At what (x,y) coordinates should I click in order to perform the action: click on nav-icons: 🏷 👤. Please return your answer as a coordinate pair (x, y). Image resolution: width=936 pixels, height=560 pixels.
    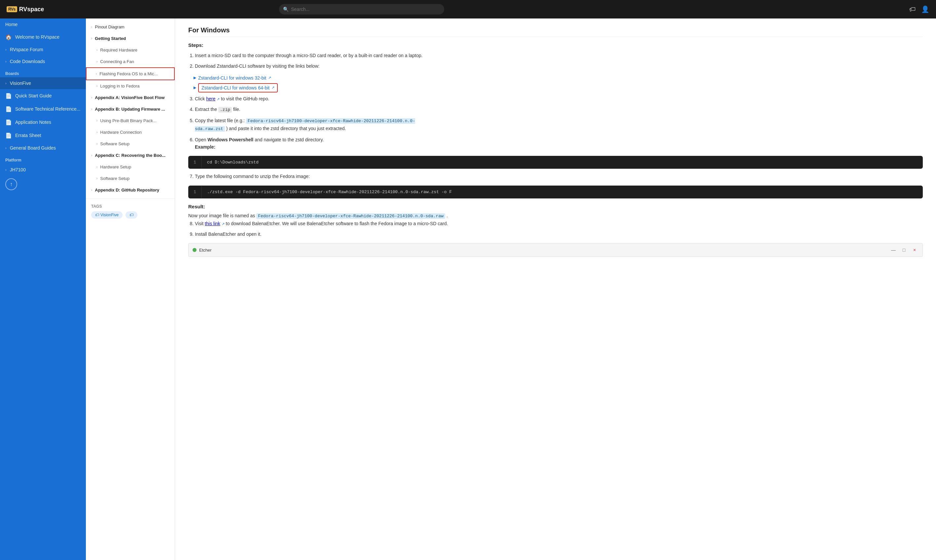
    Looking at the image, I should click on (919, 9).